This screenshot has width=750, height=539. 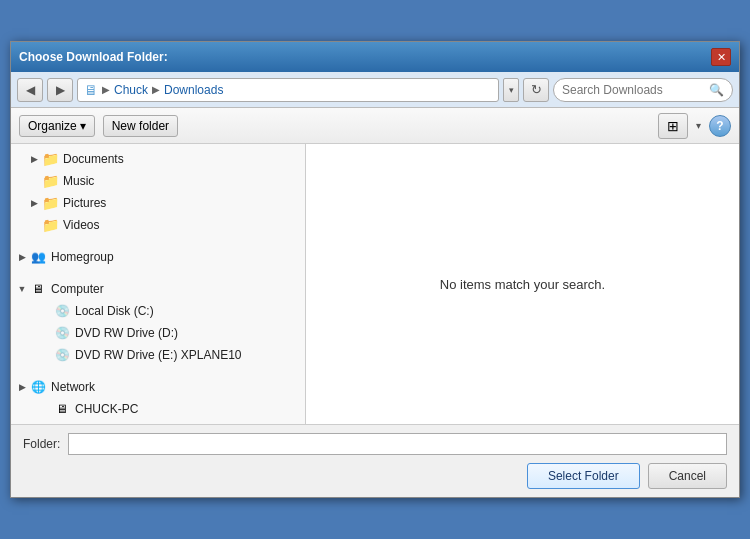 What do you see at coordinates (34, 225) in the screenshot?
I see `toggle-videos` at bounding box center [34, 225].